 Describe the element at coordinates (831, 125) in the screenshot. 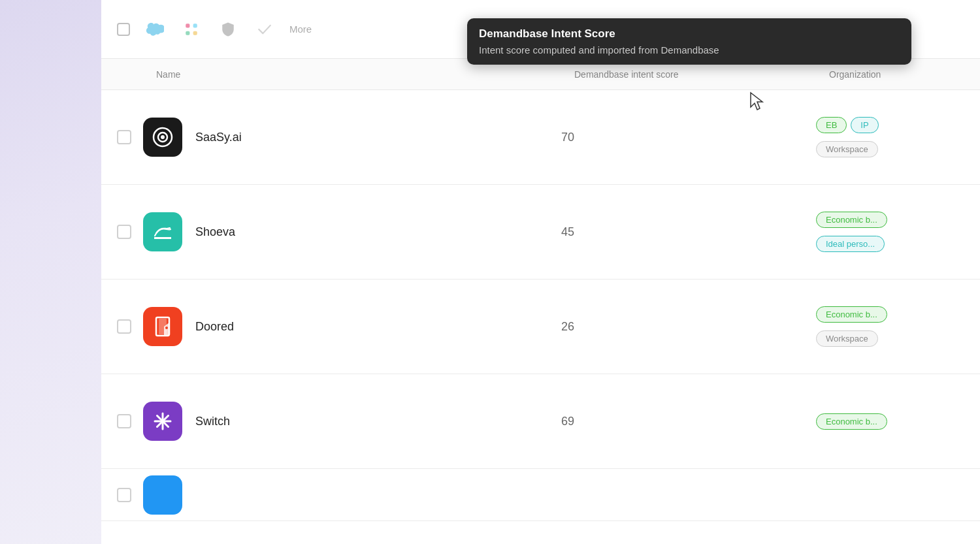

I see `tag-eb: EB` at that location.